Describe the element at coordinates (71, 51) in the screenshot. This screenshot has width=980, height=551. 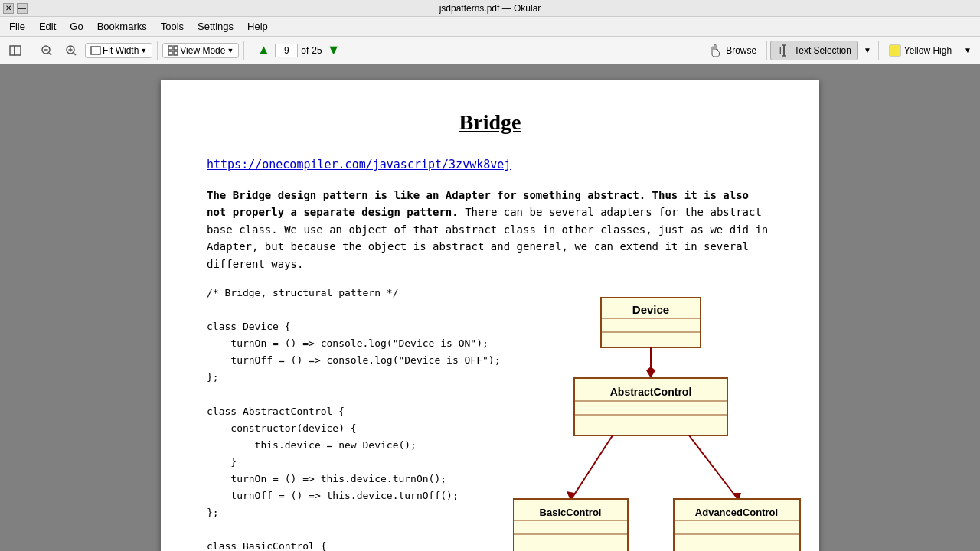
I see `zoom-in-icon` at that location.